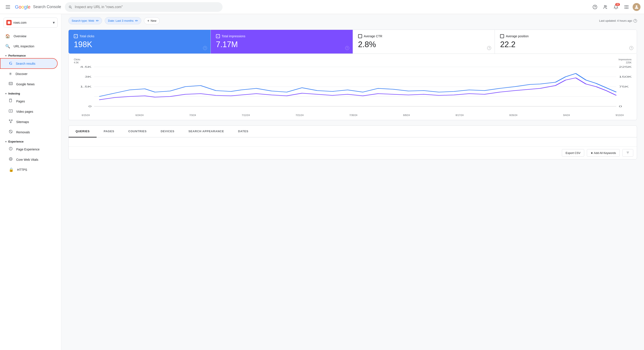 The image size is (644, 350). I want to click on indexing-section-header: ▾ Indexing, so click(30, 93).